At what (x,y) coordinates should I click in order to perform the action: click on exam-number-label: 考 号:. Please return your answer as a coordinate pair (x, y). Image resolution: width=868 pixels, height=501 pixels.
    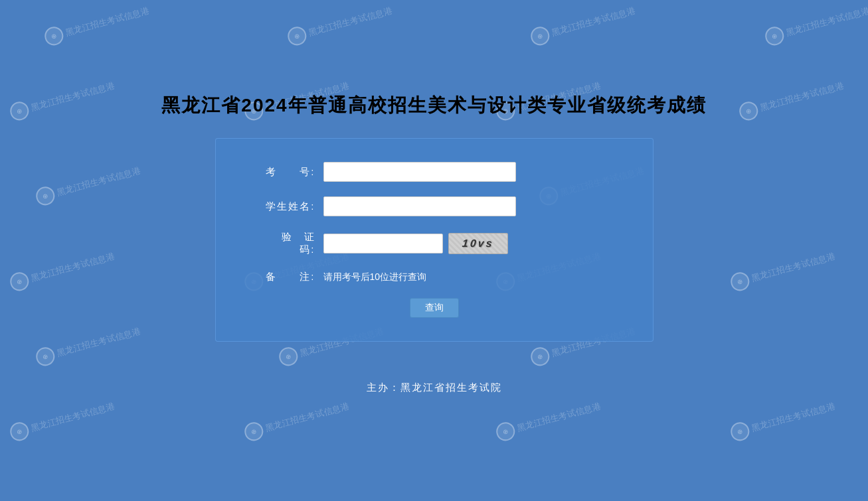
    Looking at the image, I should click on (286, 173).